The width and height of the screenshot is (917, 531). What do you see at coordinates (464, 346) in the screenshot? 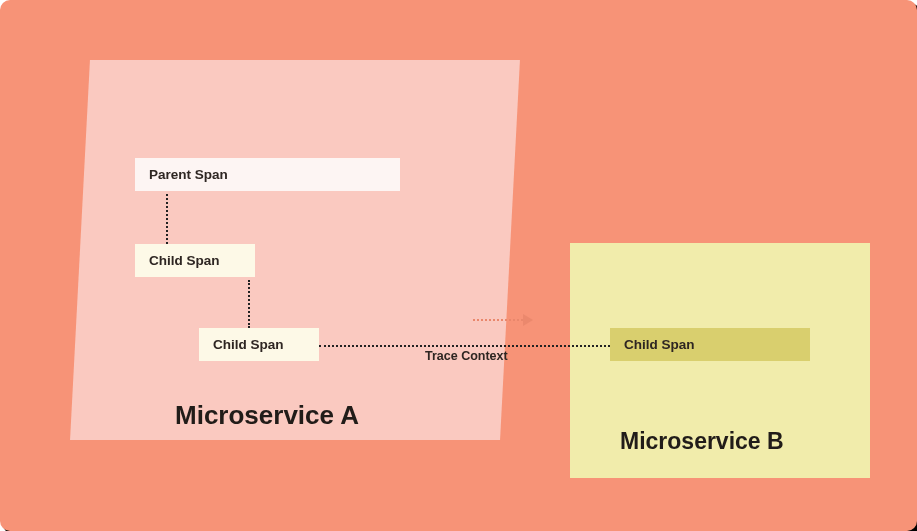
I see `connector-horizontal` at bounding box center [464, 346].